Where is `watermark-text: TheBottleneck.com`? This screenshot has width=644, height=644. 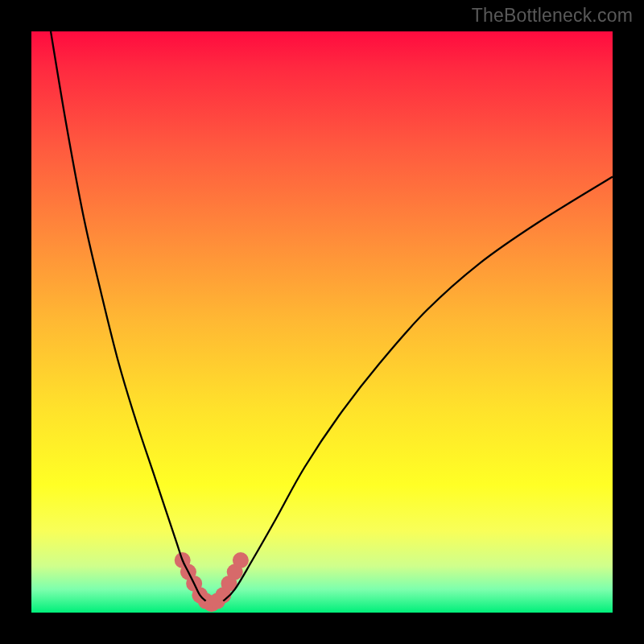 watermark-text: TheBottleneck.com is located at coordinates (552, 16).